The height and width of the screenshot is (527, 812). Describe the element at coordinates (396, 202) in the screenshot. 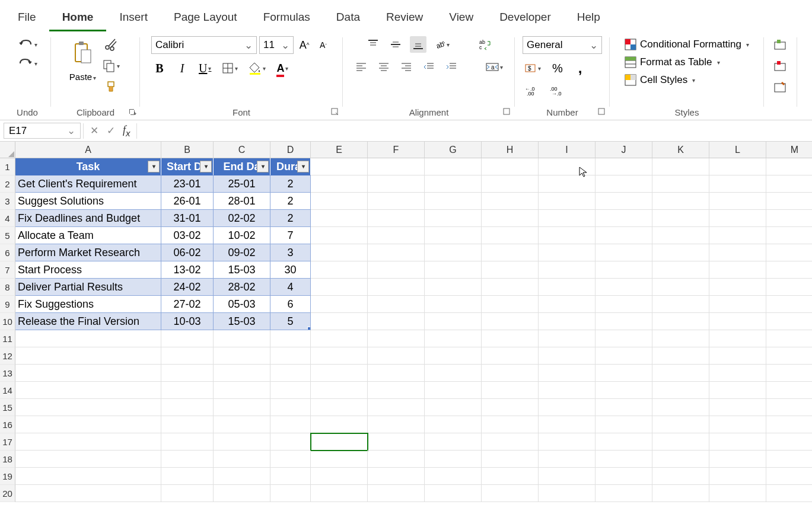

I see `cell-F3` at that location.